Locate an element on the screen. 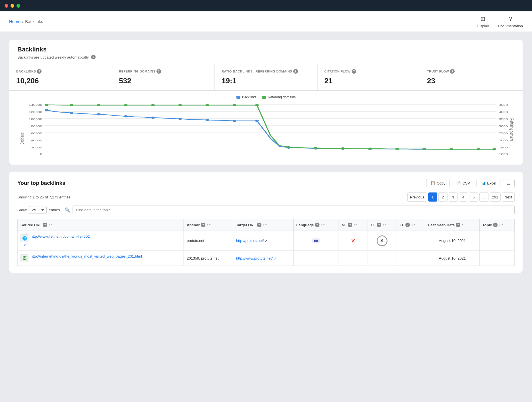 The height and width of the screenshot is (402, 532). subtitle-help-icon: ? is located at coordinates (93, 57).